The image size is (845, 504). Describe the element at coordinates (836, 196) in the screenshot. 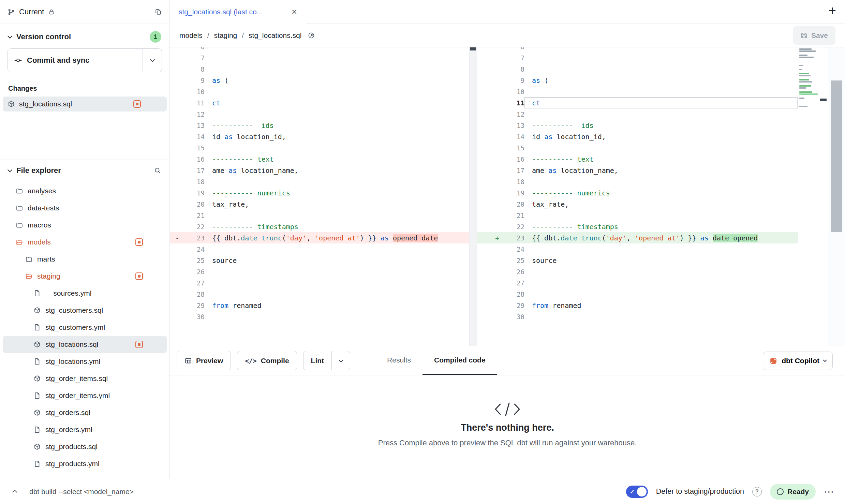

I see `editor-scrollbar` at that location.